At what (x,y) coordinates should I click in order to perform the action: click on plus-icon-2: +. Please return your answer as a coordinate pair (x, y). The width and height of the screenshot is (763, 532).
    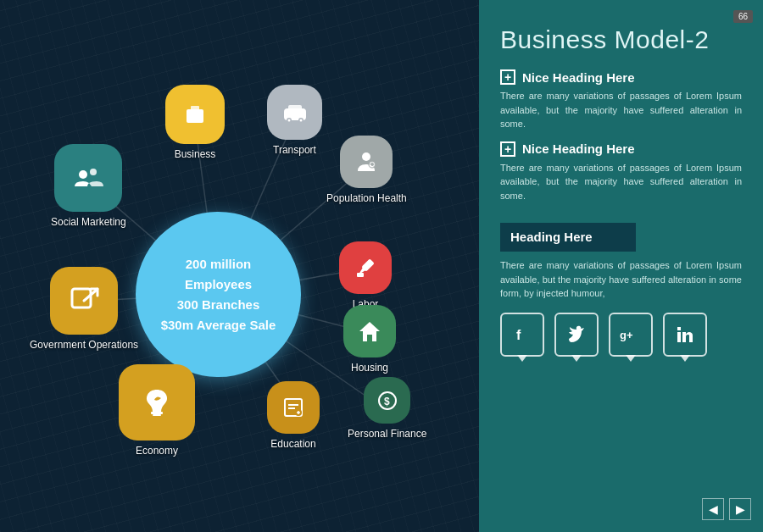
    Looking at the image, I should click on (508, 149).